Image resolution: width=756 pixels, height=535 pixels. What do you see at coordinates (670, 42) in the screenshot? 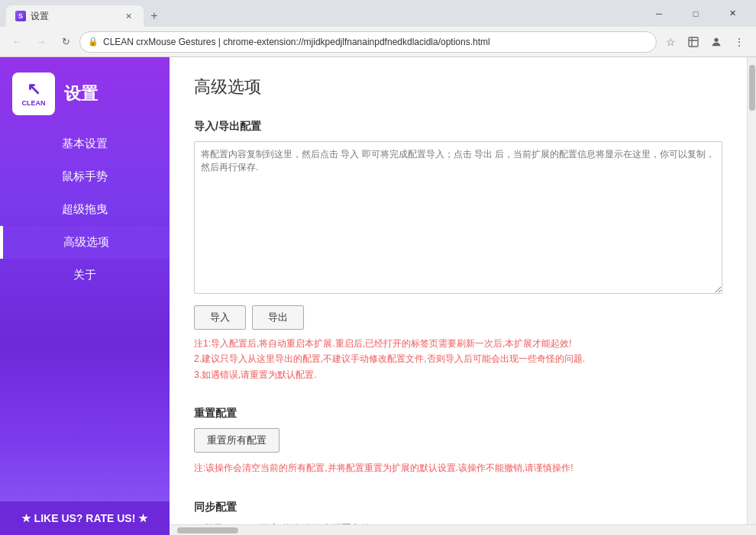
I see `bookmark-icon: ☆` at bounding box center [670, 42].